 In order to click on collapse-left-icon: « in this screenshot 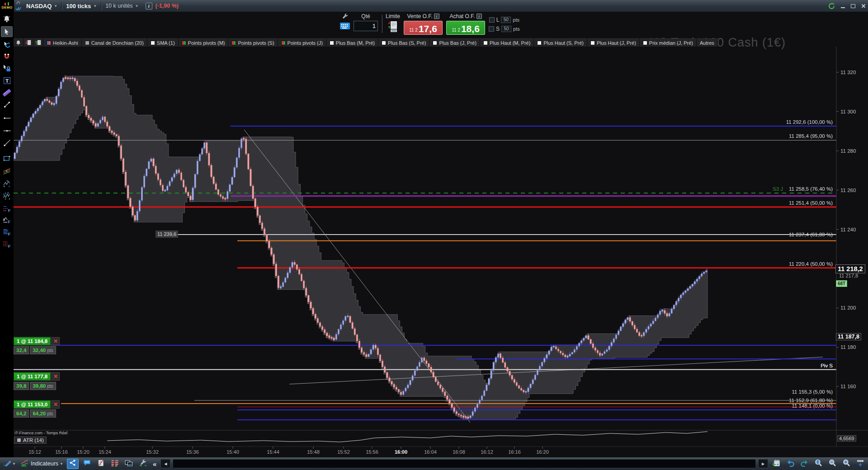, I will do `click(155, 464)`.